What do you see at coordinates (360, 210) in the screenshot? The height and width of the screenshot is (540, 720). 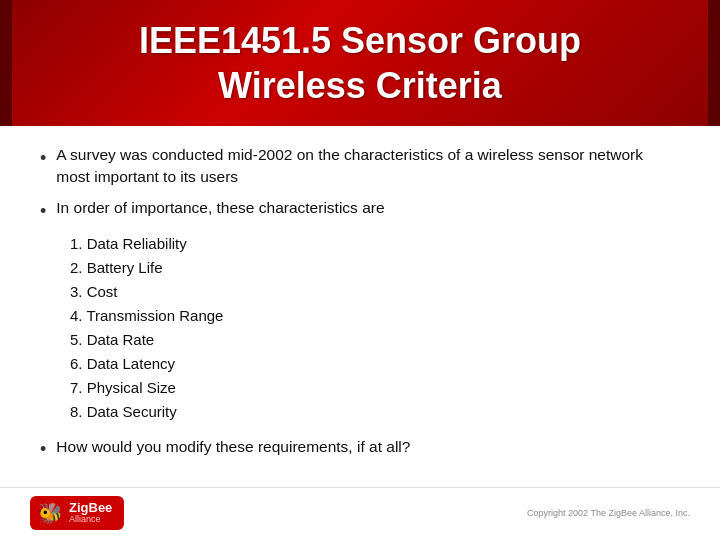 I see `bullet-item-2: • In order of importance, these characte…` at bounding box center [360, 210].